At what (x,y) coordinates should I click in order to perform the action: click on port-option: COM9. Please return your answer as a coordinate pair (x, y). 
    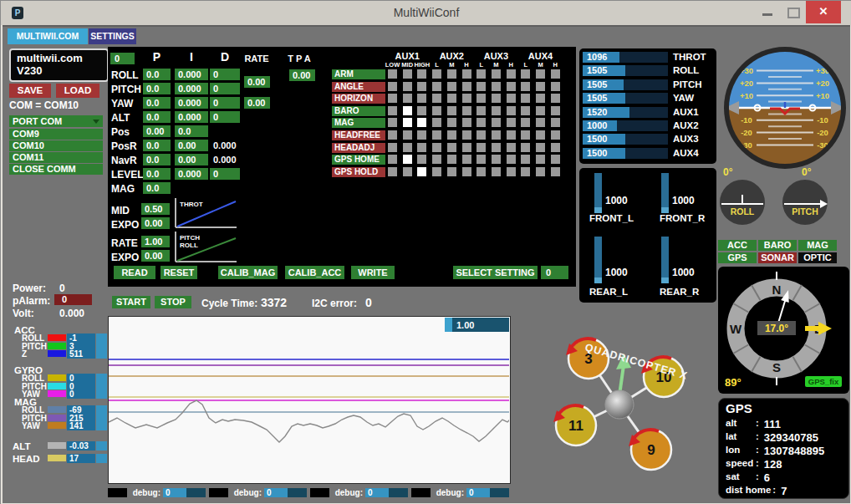
    Looking at the image, I should click on (56, 134).